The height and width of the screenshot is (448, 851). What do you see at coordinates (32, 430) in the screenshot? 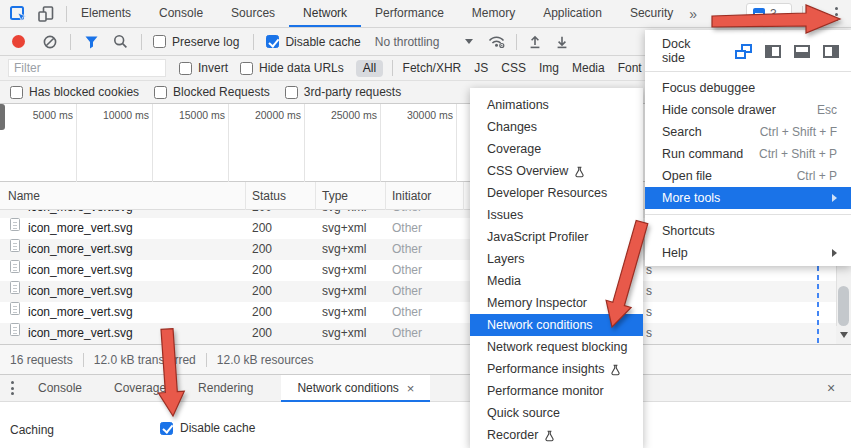
I see `caching-label: Caching` at bounding box center [32, 430].